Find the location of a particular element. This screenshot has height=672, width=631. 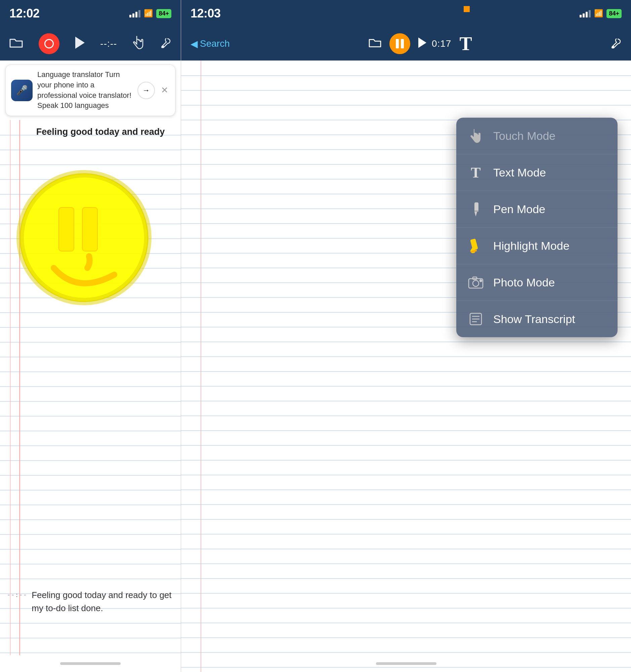

notif-app-icon: 🎤 is located at coordinates (22, 91).